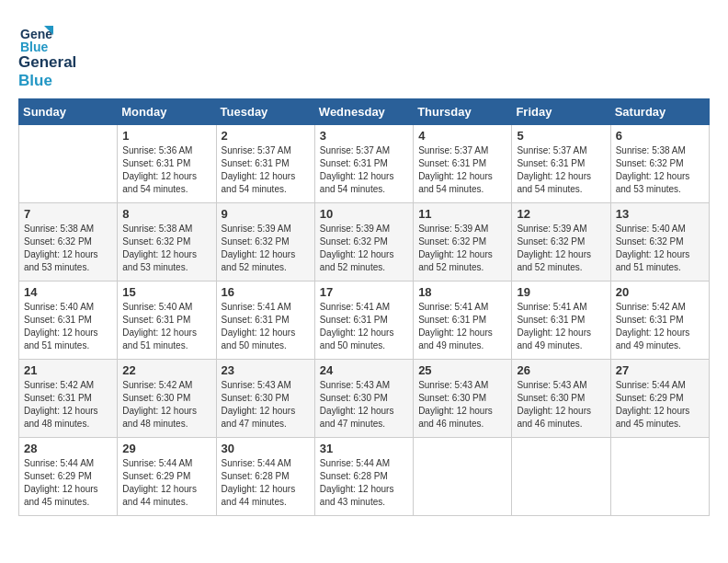  Describe the element at coordinates (265, 164) in the screenshot. I see `calendar-cell: 2Sunrise: 5:37 AMSunset: 6:31 PMDaylight…` at that location.